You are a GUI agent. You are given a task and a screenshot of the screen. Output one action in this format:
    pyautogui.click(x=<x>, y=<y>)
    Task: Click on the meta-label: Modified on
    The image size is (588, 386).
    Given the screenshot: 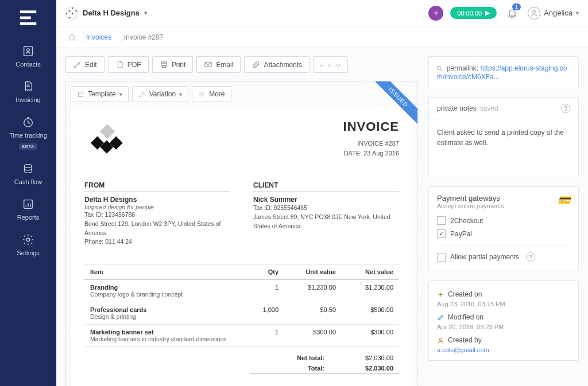 What is the action you would take?
    pyautogui.click(x=466, y=317)
    